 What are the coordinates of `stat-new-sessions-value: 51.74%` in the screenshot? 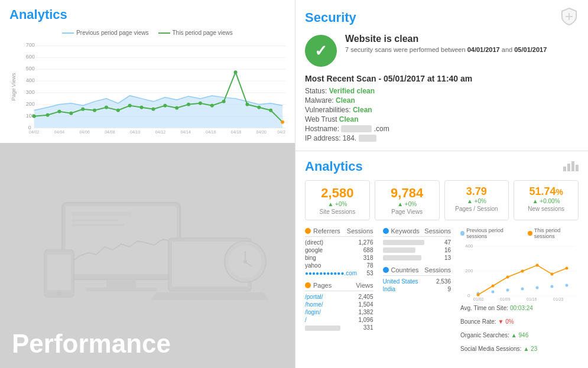 It's located at (546, 191).